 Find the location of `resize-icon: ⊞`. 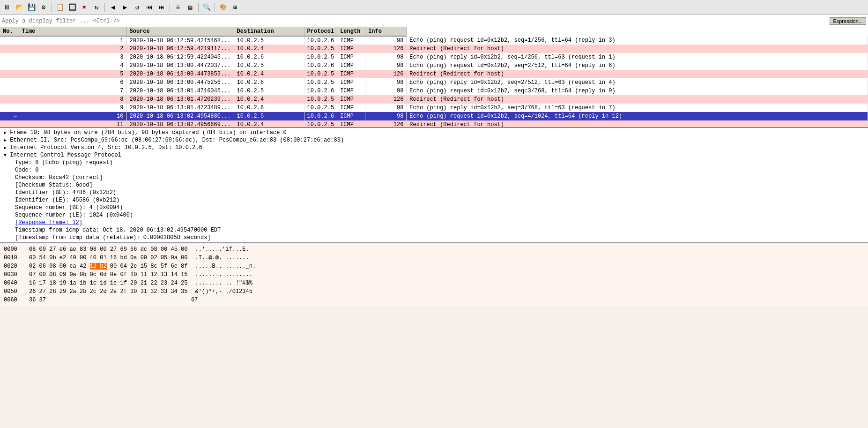

resize-icon: ⊞ is located at coordinates (235, 8).